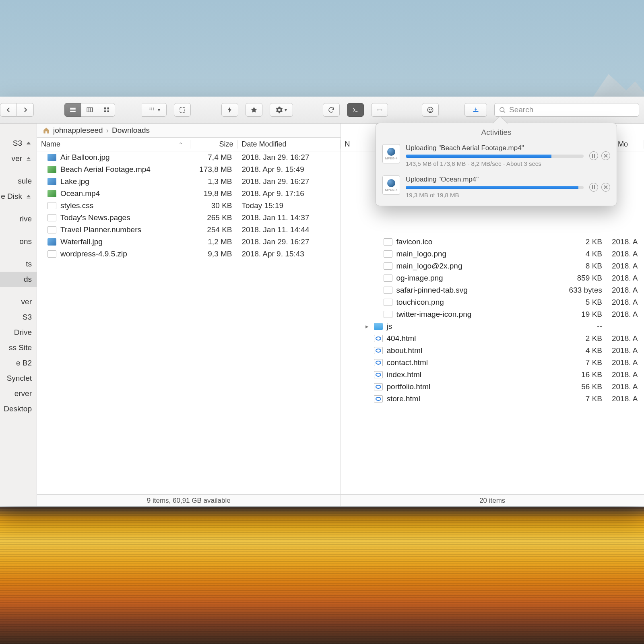  Describe the element at coordinates (493, 254) in the screenshot. I see `file-row: main_logo.png4 KB2018. A` at that location.